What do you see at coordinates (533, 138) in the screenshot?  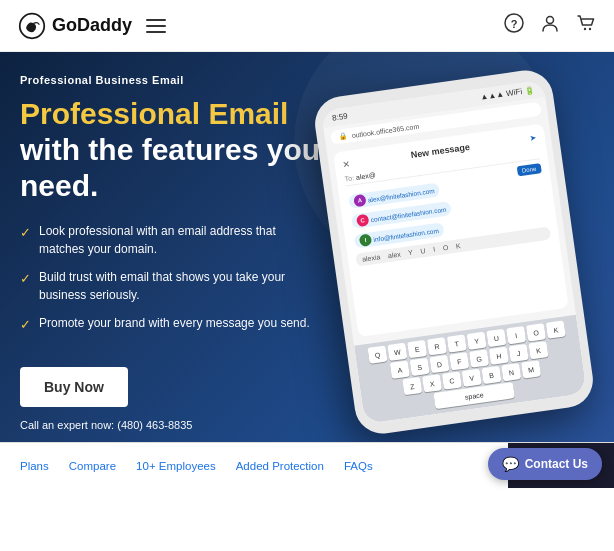 I see `send-icon: ➤` at bounding box center [533, 138].